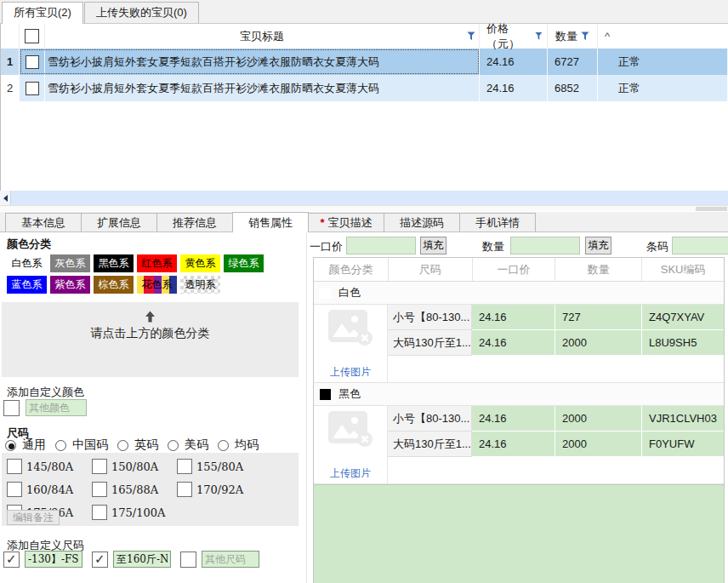  I want to click on column-title: 宝贝标题, so click(262, 36).